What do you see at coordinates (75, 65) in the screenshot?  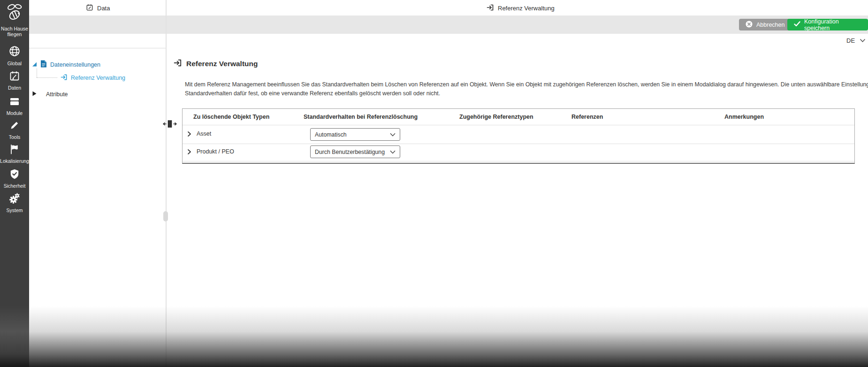 I see `tree-node-label: Dateneinstellungen` at bounding box center [75, 65].